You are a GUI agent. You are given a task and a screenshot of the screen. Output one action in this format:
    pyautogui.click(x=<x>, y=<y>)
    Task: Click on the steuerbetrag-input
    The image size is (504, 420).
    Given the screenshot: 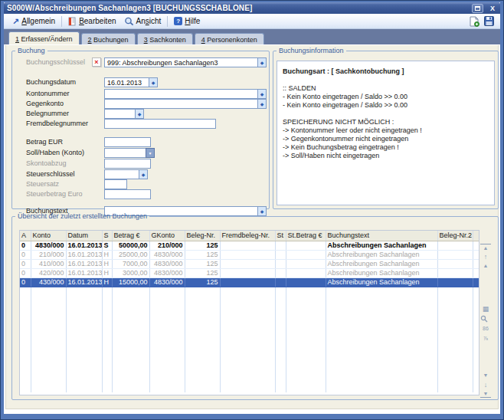 What is the action you would take?
    pyautogui.click(x=127, y=195)
    